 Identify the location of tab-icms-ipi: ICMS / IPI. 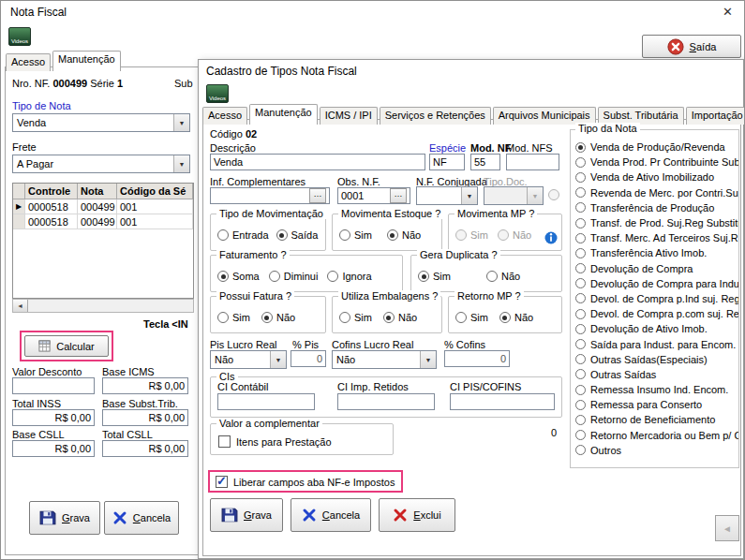
(349, 116).